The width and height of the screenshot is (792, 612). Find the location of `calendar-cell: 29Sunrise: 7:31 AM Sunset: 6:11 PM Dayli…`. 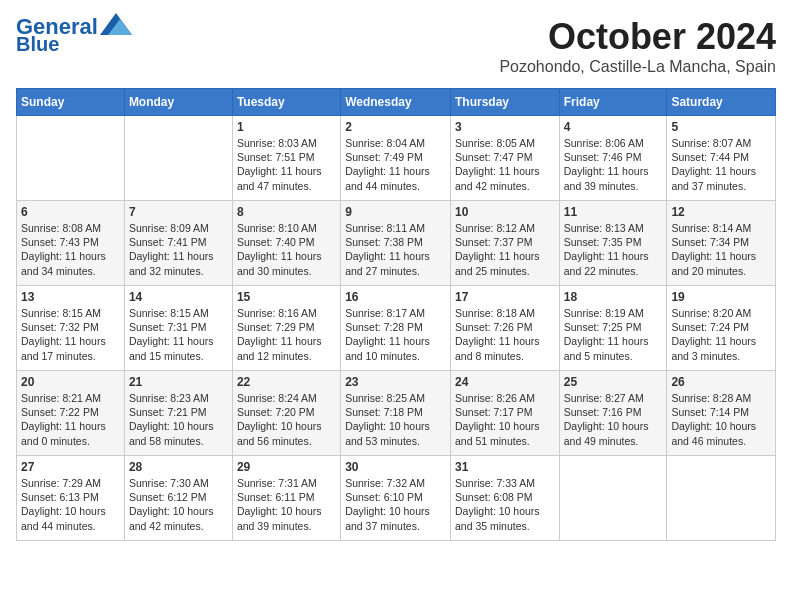

calendar-cell: 29Sunrise: 7:31 AM Sunset: 6:11 PM Dayli… is located at coordinates (286, 498).